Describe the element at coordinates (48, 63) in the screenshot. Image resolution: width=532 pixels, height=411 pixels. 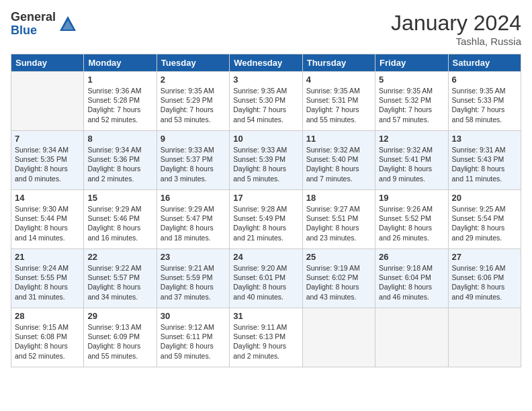
I see `col-sunday: Sunday` at that location.